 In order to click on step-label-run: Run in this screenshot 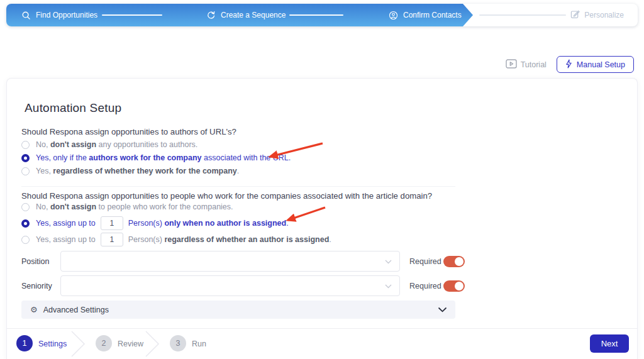, I will do `click(199, 344)`.